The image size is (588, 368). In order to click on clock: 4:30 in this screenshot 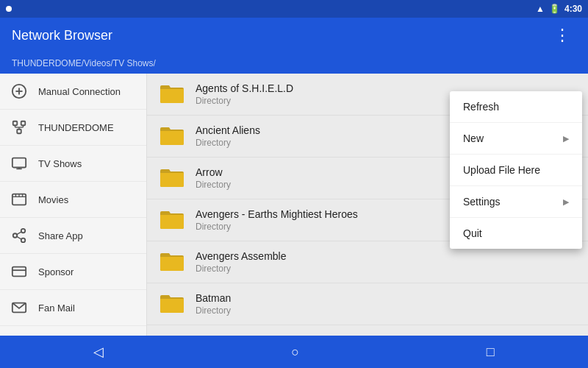, I will do `click(573, 9)`.